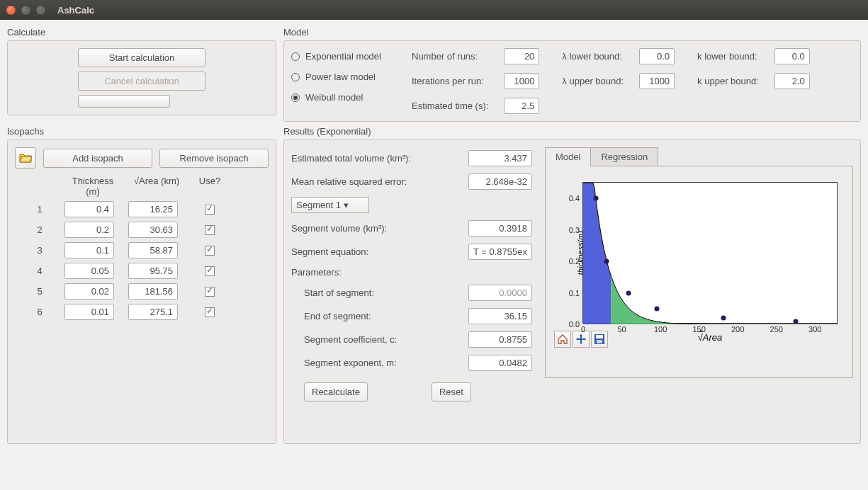 The image size is (868, 490). What do you see at coordinates (450, 81) in the screenshot?
I see `iter-label: Iterations per run:` at bounding box center [450, 81].